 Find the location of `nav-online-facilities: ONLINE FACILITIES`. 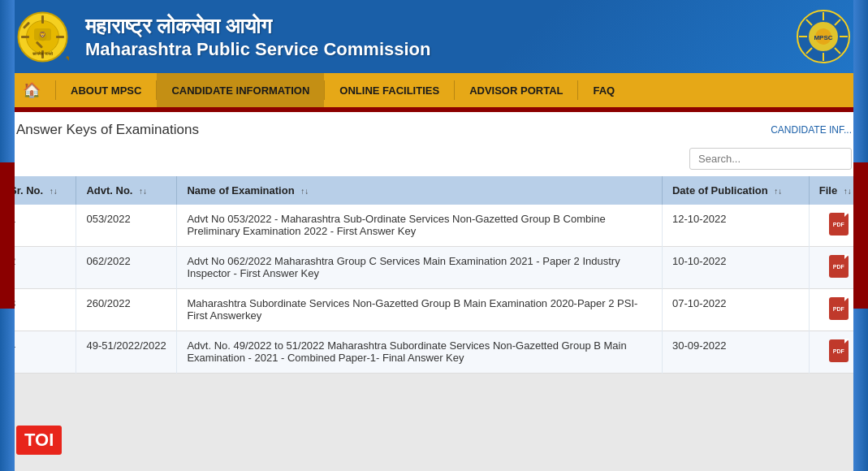

nav-online-facilities: ONLINE FACILITIES is located at coordinates (390, 90).